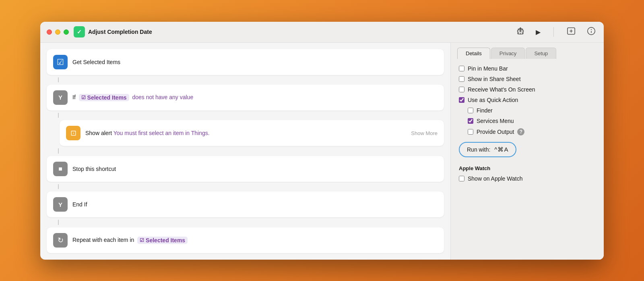 The image size is (644, 281). What do you see at coordinates (502, 150) in the screenshot?
I see `run-with-shortcut: ^⌘A` at bounding box center [502, 150].